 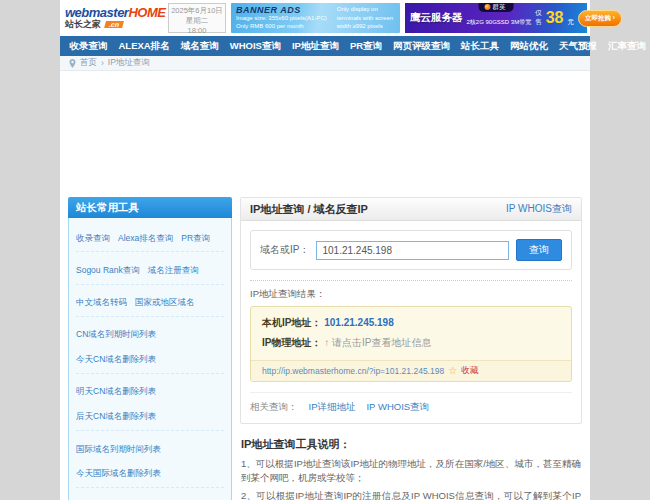 What do you see at coordinates (88, 63) in the screenshot?
I see `breadcrumb-home: 首页` at bounding box center [88, 63].